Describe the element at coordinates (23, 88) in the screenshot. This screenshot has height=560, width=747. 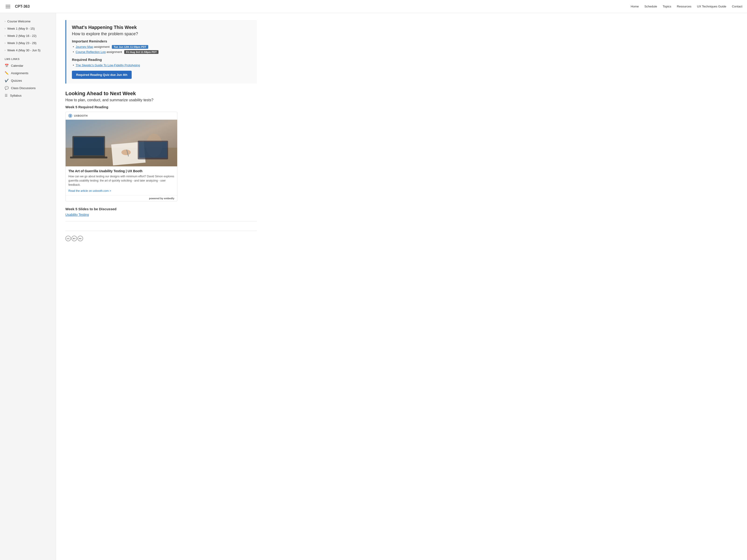
I see `sidebar-lms-label: Class Discussions` at that location.